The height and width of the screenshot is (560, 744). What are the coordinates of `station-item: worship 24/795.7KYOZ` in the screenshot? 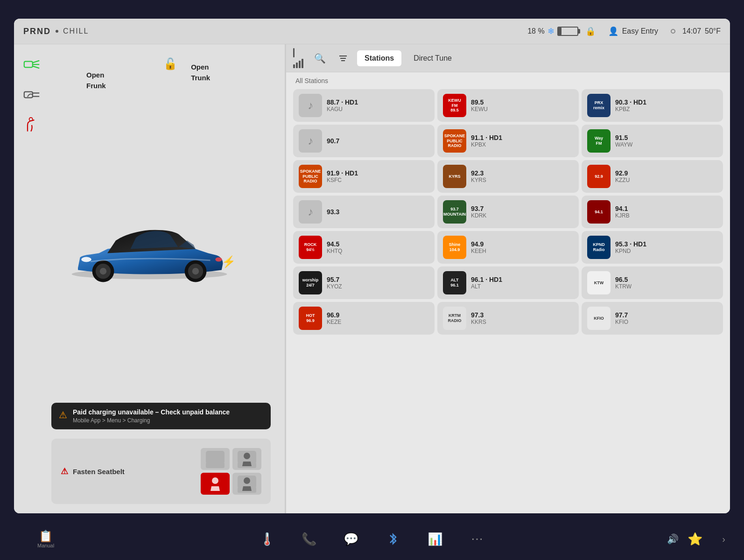 It's located at (364, 283).